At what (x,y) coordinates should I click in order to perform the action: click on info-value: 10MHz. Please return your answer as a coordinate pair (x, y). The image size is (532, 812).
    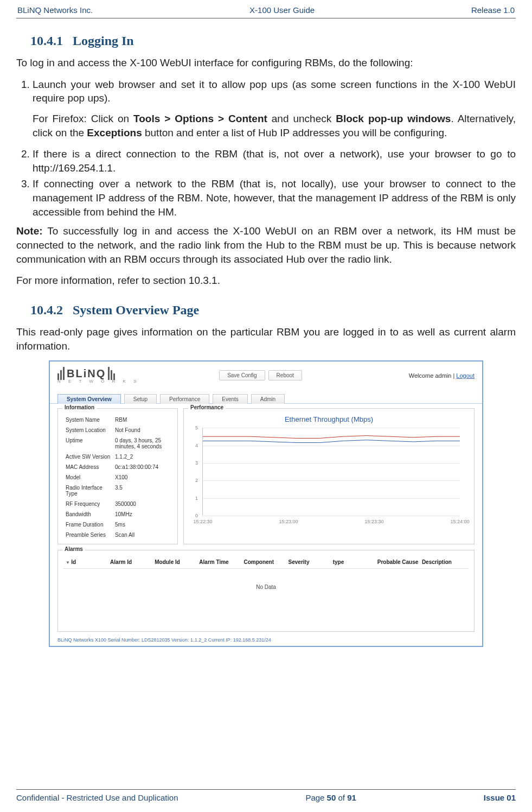
    Looking at the image, I should click on (142, 515).